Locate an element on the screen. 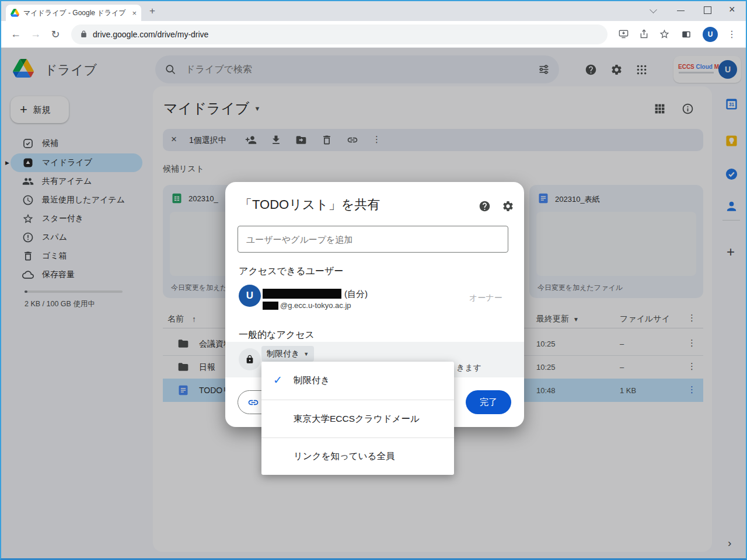 The height and width of the screenshot is (560, 747). browser-menu-icon: ⋮ is located at coordinates (732, 34).